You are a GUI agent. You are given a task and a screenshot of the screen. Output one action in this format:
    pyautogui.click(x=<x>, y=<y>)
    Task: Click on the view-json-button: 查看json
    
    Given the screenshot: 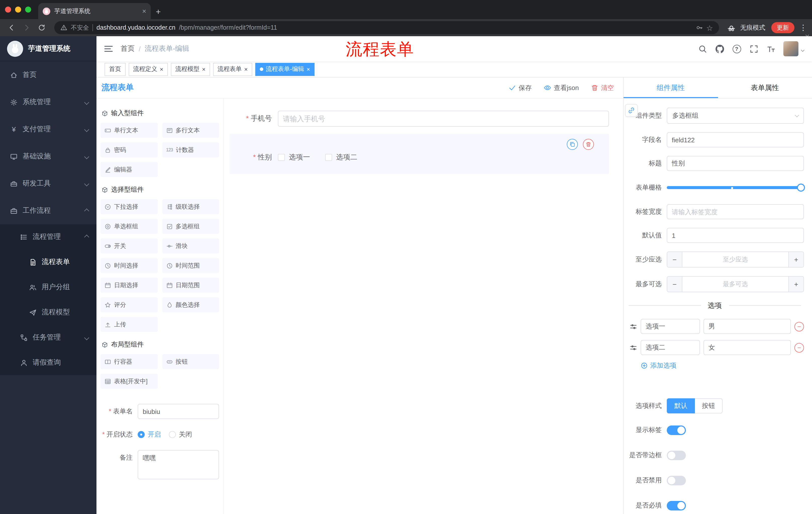 What is the action you would take?
    pyautogui.click(x=561, y=88)
    